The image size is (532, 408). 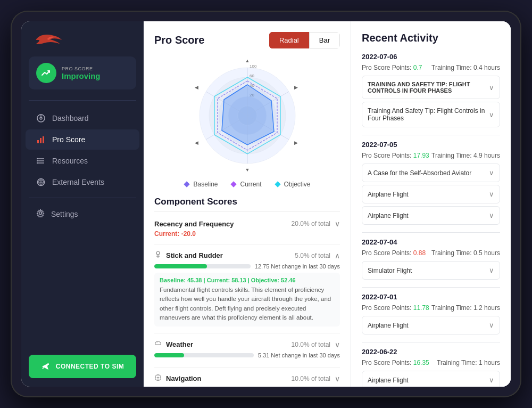 What do you see at coordinates (337, 345) in the screenshot?
I see `weather-chevron: ∨` at bounding box center [337, 345].